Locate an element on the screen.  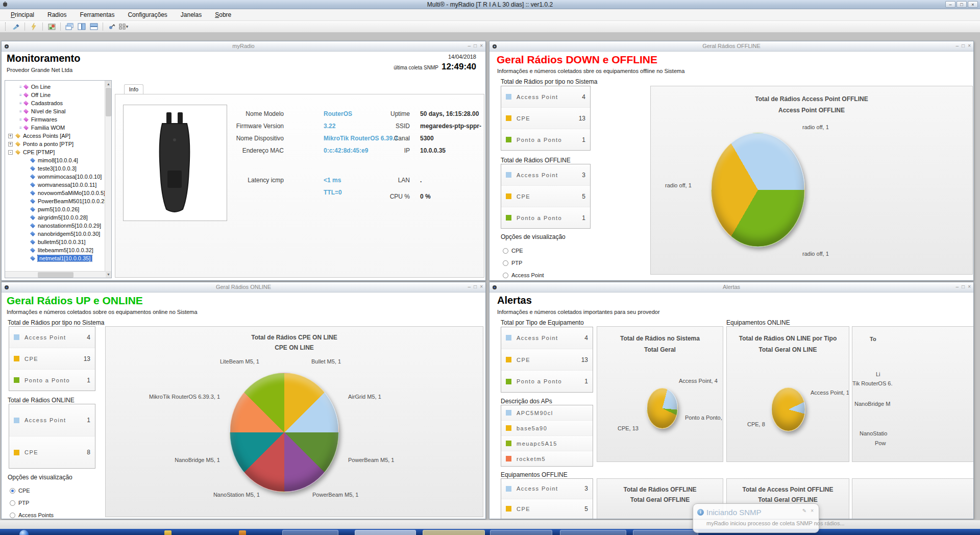
tree-item-label: On Line is located at coordinates (41, 87).